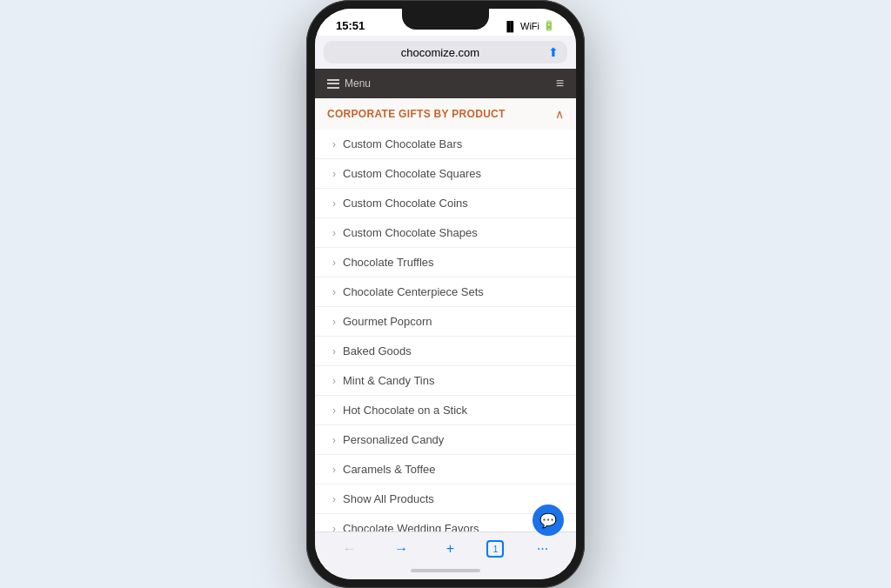 This screenshot has width=891, height=588. I want to click on list-item: › Hot Chocolate on a Stick, so click(446, 411).